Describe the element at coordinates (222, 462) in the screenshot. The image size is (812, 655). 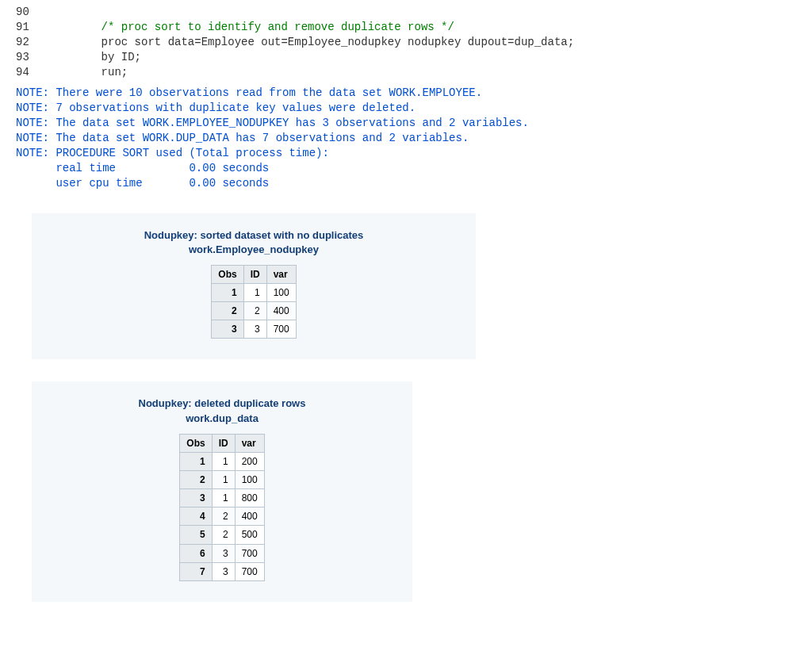
I see `table-row: 11200` at that location.